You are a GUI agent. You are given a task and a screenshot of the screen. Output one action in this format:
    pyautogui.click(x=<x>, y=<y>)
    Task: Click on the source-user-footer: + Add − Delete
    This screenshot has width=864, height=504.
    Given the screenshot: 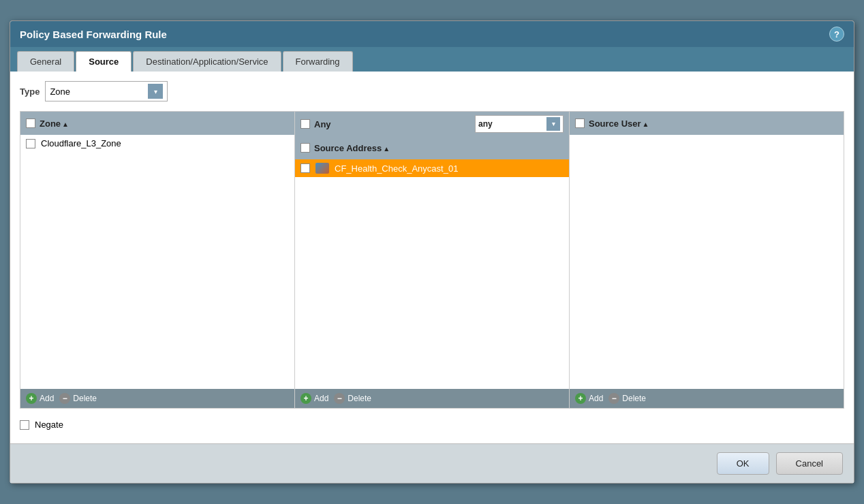 What is the action you would take?
    pyautogui.click(x=707, y=398)
    